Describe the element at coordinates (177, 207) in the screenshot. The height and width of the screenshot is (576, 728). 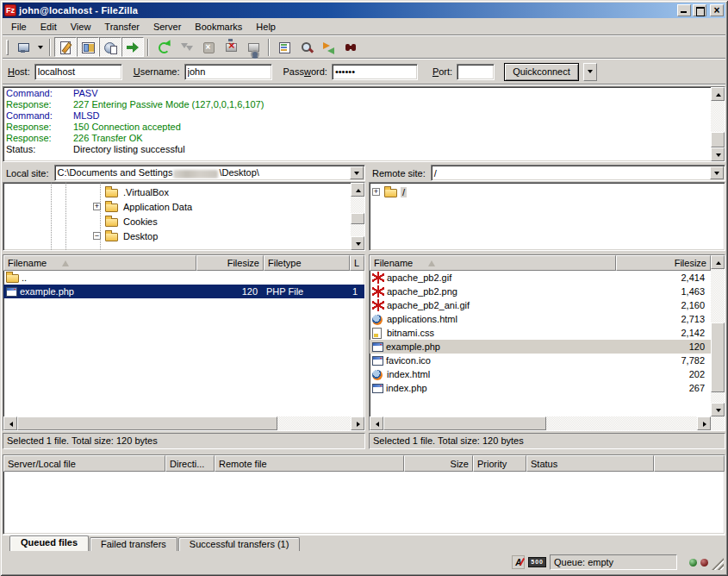
I see `tree-item-application-data: + Application Data` at that location.